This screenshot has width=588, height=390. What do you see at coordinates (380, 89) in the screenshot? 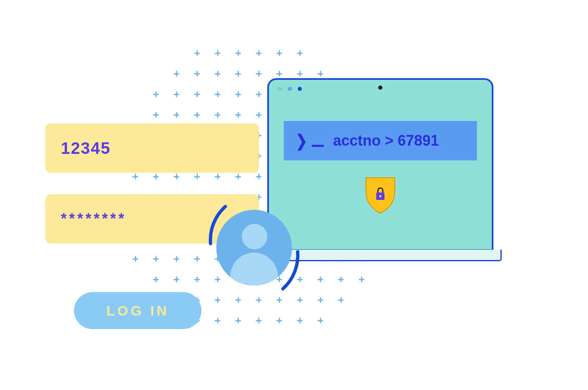
I see `window-controls` at bounding box center [380, 89].